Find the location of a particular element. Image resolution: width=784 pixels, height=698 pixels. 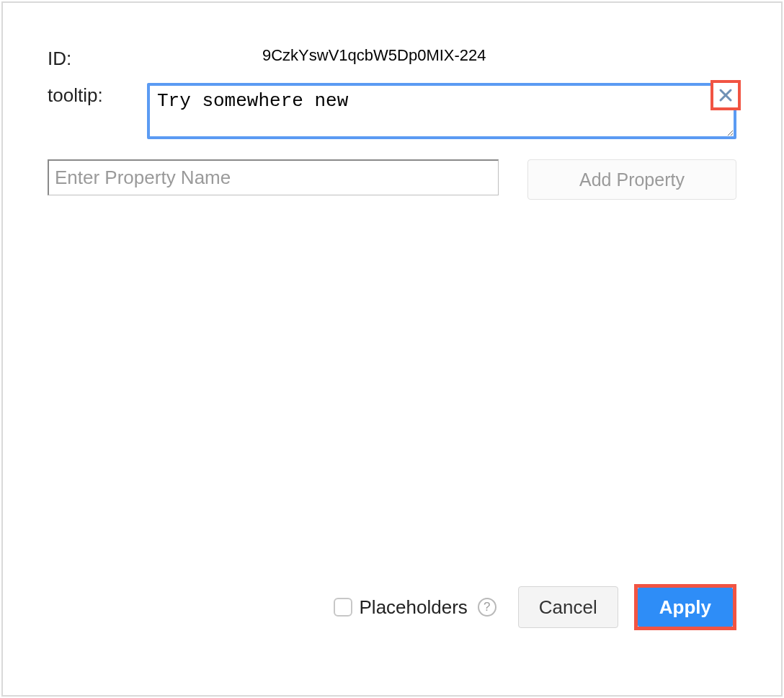

id-label: ID: is located at coordinates (97, 58).